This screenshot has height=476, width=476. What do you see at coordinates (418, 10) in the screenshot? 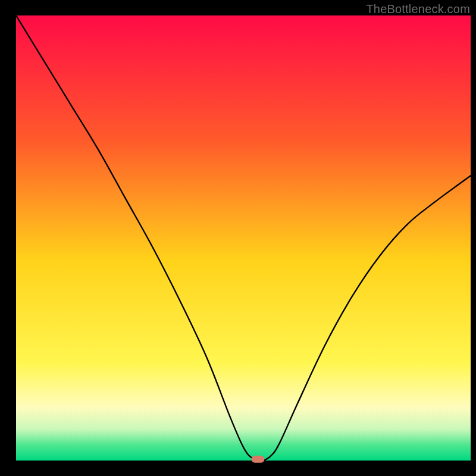
I see `watermark-text: TheBottleneck.com` at bounding box center [418, 10].